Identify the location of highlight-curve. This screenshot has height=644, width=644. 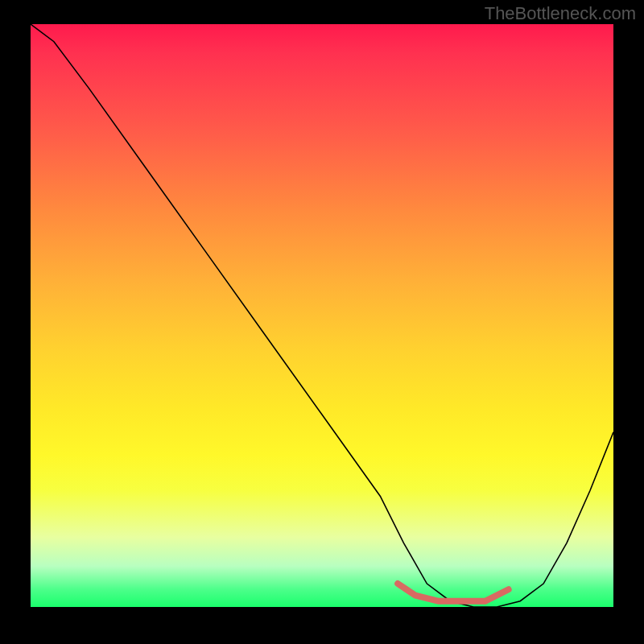
(453, 592).